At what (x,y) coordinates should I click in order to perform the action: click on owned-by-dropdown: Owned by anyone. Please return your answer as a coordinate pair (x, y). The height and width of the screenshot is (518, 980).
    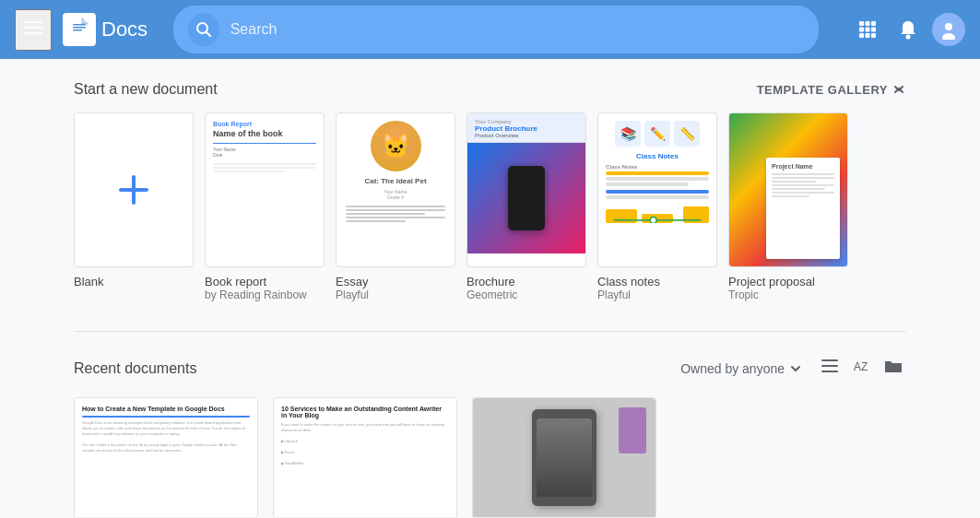
    Looking at the image, I should click on (741, 369).